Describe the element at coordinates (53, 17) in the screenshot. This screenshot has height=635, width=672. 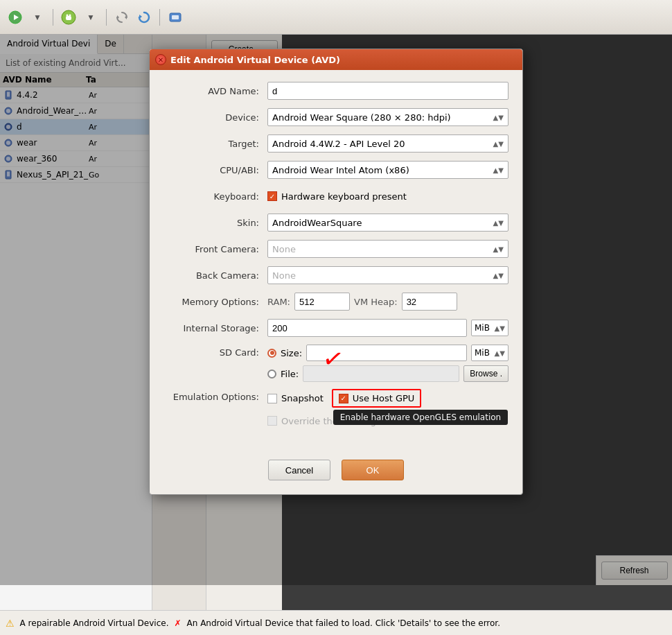
I see `toolbar-separator` at that location.